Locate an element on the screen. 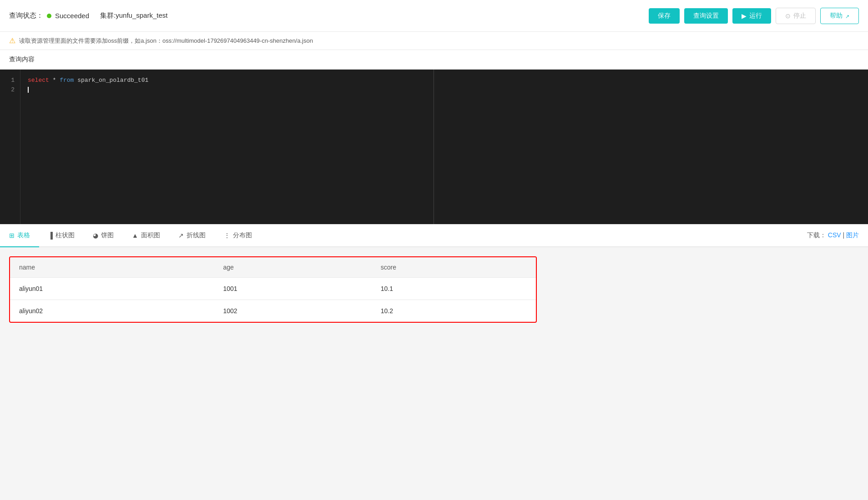 This screenshot has height=500, width=868. run-button: 运行 is located at coordinates (752, 16).